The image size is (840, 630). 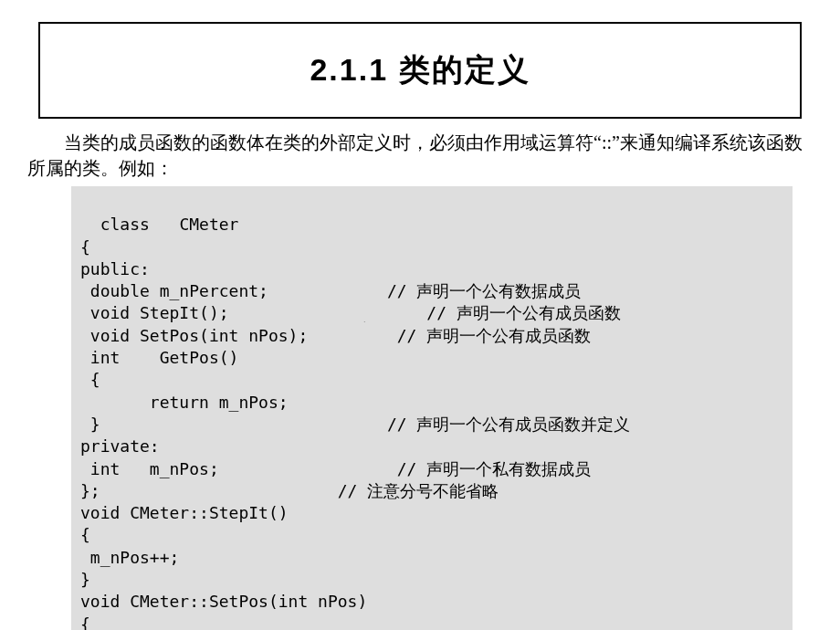 I want to click on title-box: 2.1.1 类的定义, so click(x=420, y=70).